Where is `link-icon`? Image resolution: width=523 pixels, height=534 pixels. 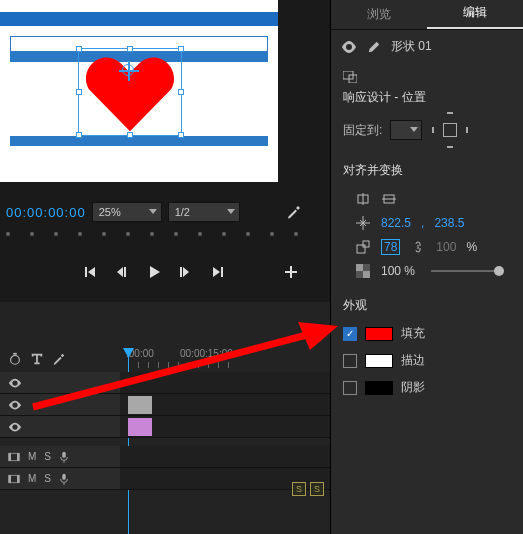
link-icon is located at coordinates (418, 247).